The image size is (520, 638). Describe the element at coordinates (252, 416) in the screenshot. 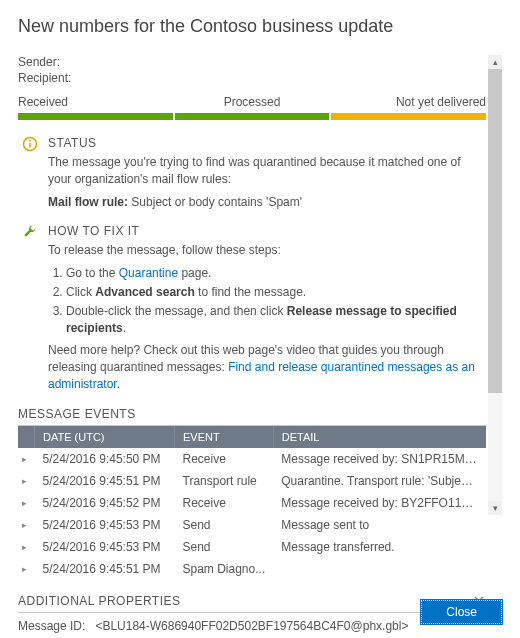

I see `events-heading: MESSAGE EVENTS` at that location.